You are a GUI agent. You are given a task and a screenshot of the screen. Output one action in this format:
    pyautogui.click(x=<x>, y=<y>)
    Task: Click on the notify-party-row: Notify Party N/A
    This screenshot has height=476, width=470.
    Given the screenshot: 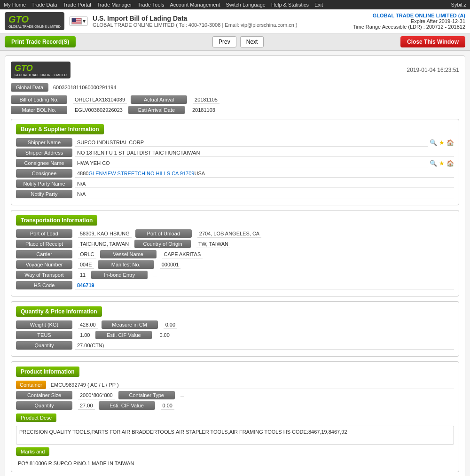 What is the action you would take?
    pyautogui.click(x=235, y=194)
    